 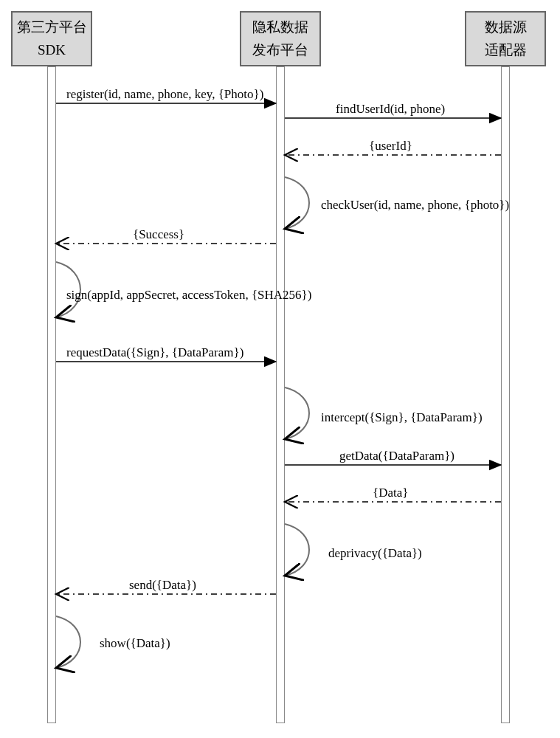 I want to click on participant-label: 隐私数据, so click(x=280, y=27).